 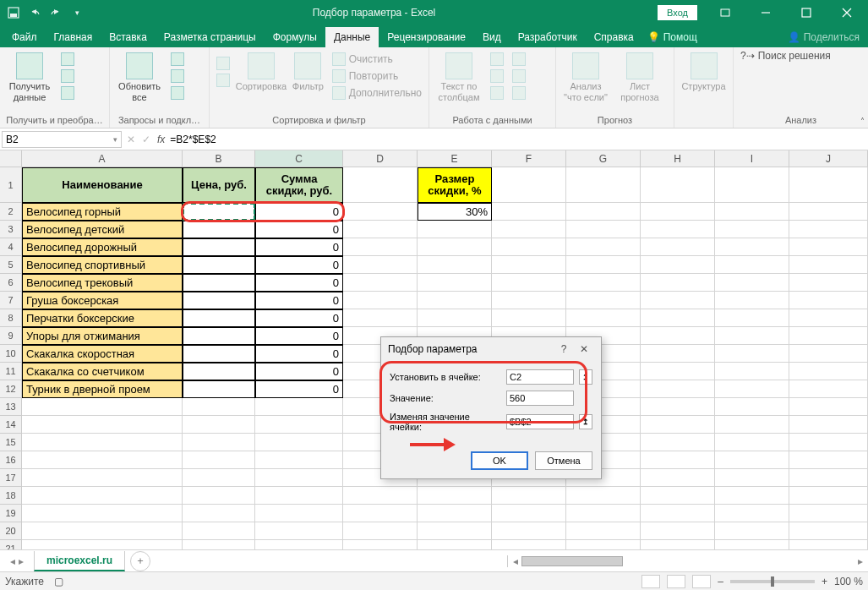 What do you see at coordinates (849, 582) in the screenshot?
I see `zoom-level: 100 %` at bounding box center [849, 582].